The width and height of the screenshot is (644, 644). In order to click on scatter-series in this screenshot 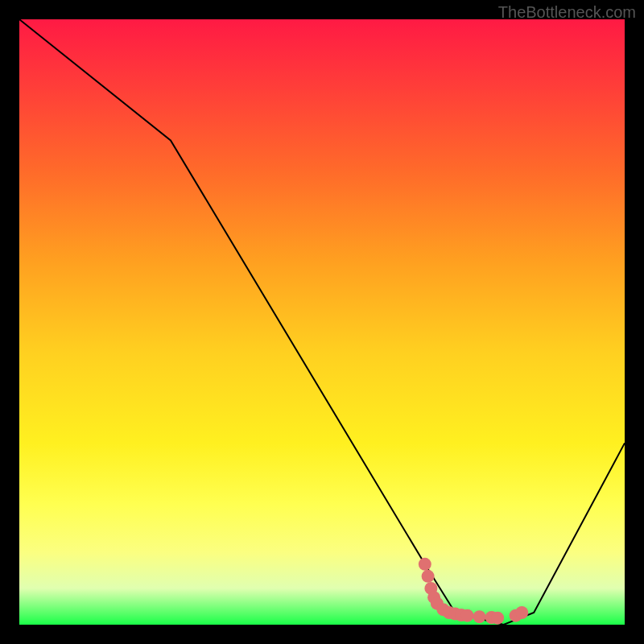, I will do `click(473, 591)`.